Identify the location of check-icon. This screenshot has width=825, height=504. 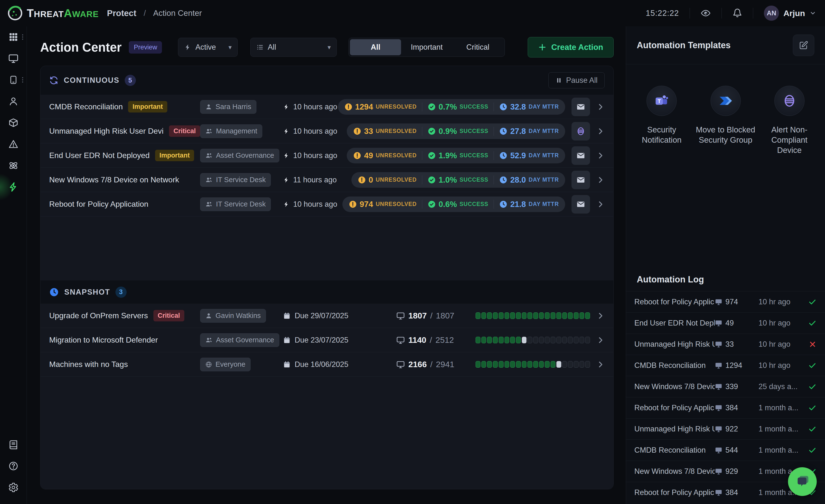
(812, 408).